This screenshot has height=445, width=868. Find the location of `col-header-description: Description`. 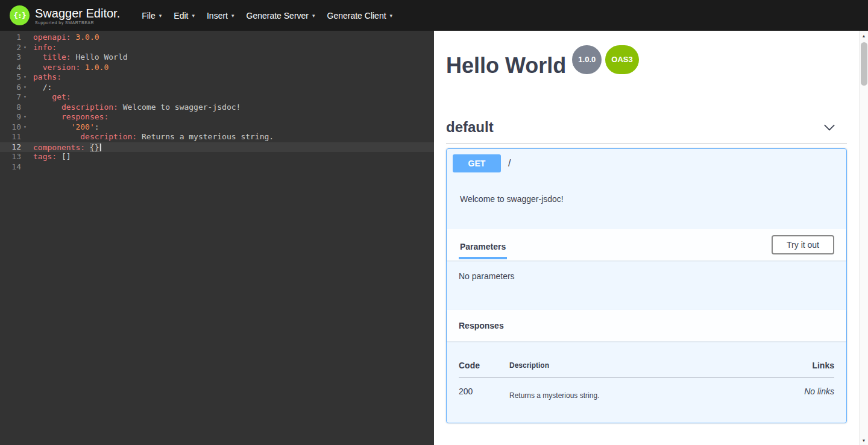

col-header-description: Description is located at coordinates (645, 365).